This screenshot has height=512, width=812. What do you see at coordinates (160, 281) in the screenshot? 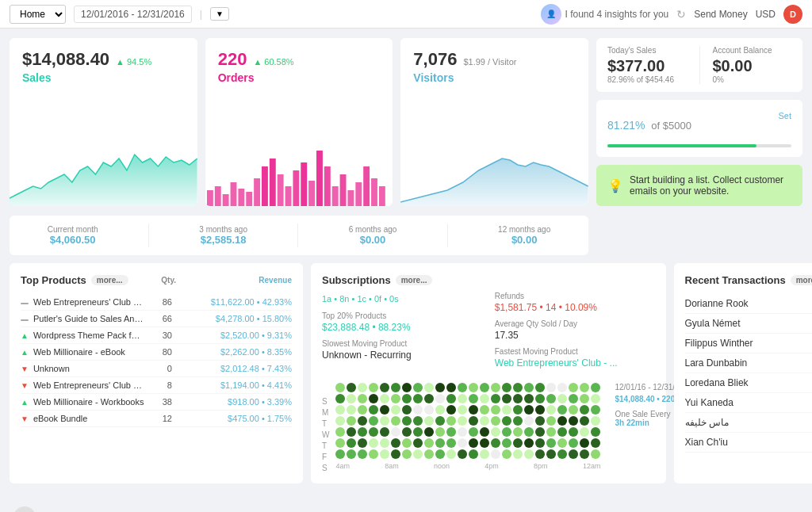
I see `qty-header: Qty.` at bounding box center [160, 281].